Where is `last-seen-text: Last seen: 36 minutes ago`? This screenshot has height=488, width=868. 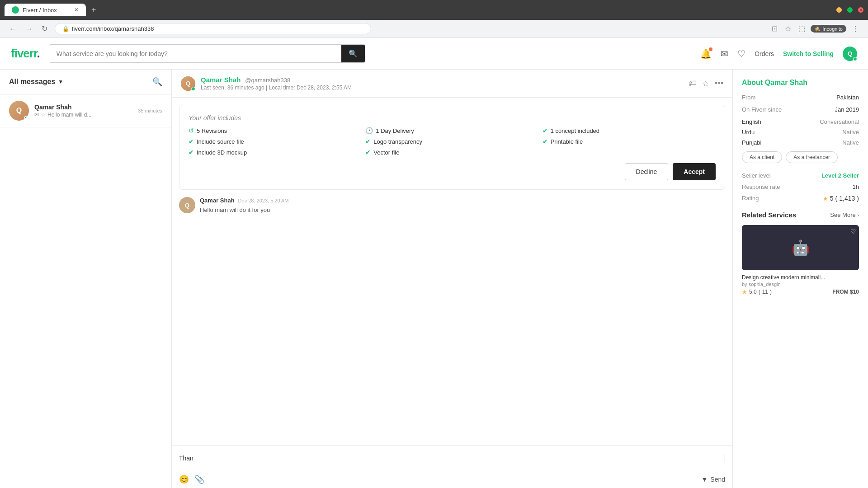 last-seen-text: Last seen: 36 minutes ago is located at coordinates (232, 88).